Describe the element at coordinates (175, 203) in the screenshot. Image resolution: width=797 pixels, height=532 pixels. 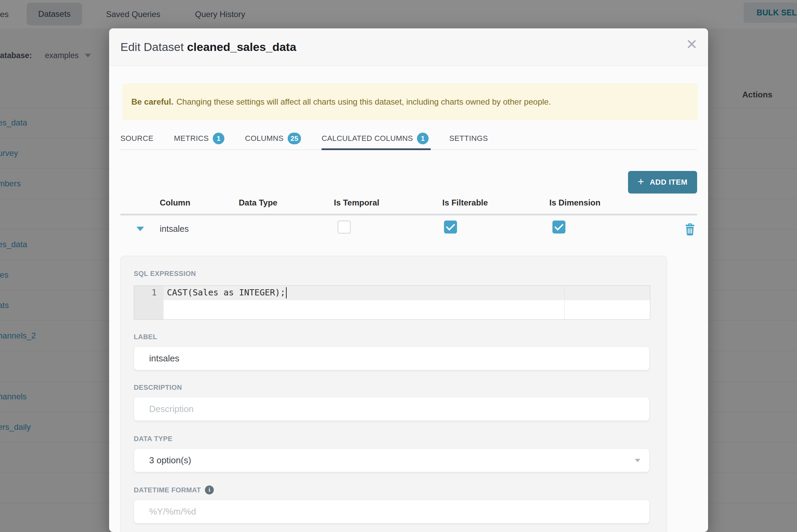
I see `column-header-column: Column` at that location.